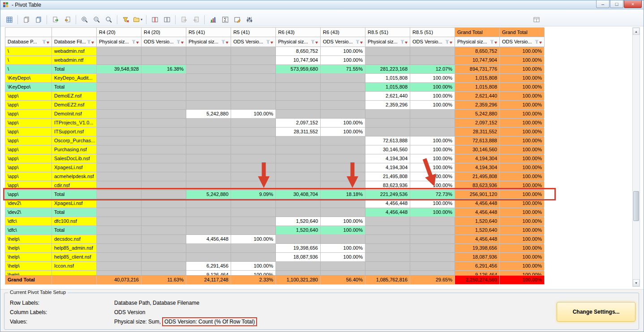 This screenshot has height=332, width=644. What do you see at coordinates (477, 114) in the screenshot?
I see `pivot-cell: 5,242,880` at bounding box center [477, 114].